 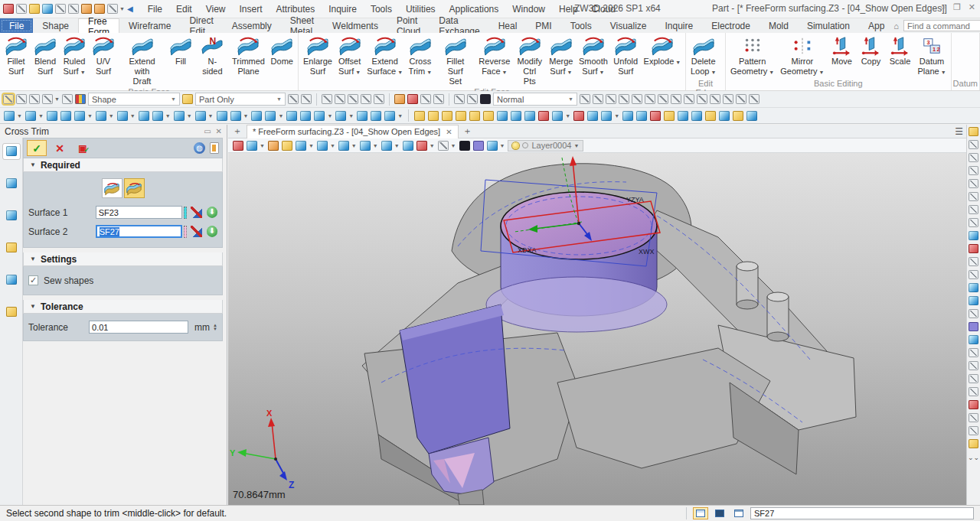 I want to click on find-command-box: ⚲, so click(x=942, y=26).